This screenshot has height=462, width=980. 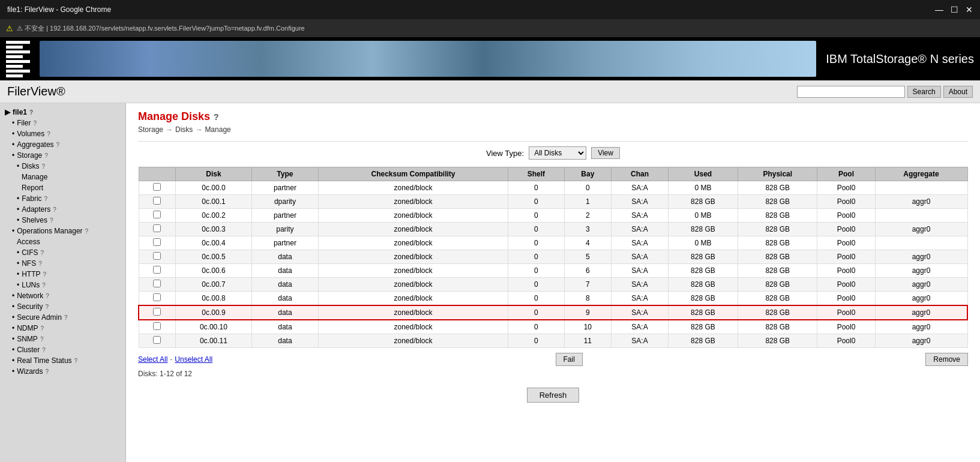 I want to click on filer-view-title: FilerView®, so click(x=402, y=91).